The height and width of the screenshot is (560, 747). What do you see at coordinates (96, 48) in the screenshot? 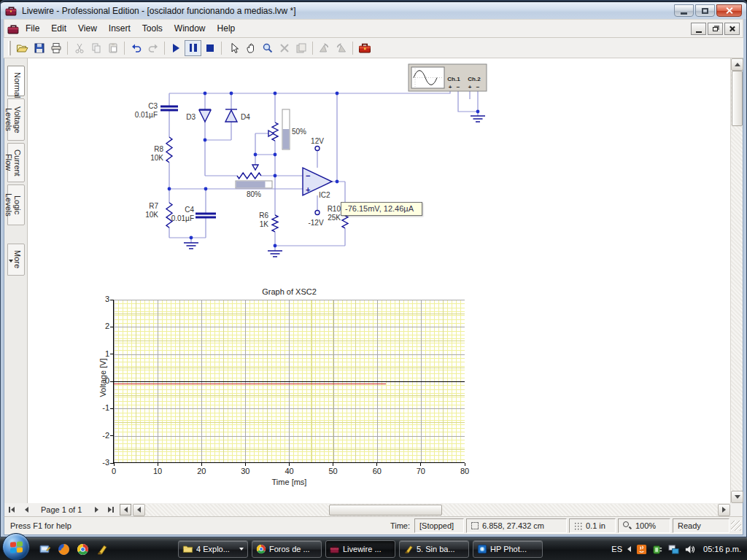
I see `copy-button` at bounding box center [96, 48].